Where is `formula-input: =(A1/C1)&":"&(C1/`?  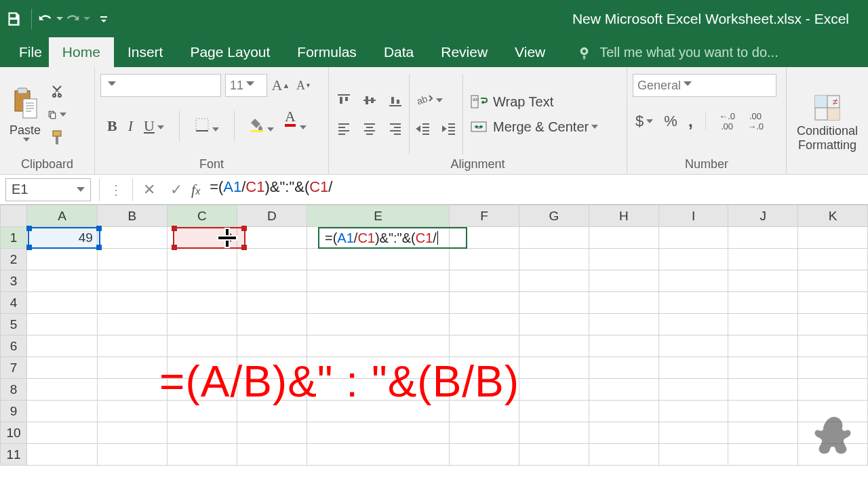 formula-input: =(A1/C1)&":"&(C1/ is located at coordinates (536, 190).